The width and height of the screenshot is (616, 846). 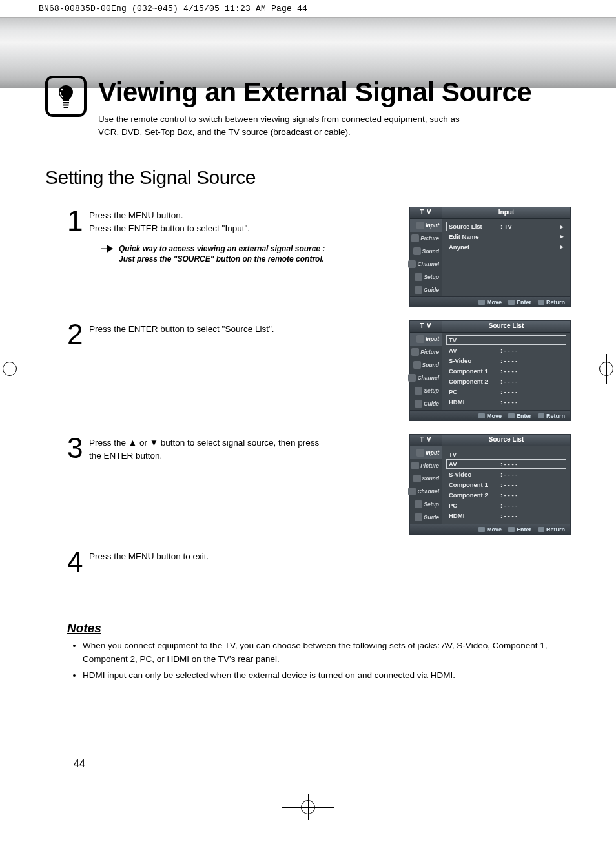 What do you see at coordinates (315, 92) in the screenshot?
I see `page-title: Viewing an External Signal Source` at bounding box center [315, 92].